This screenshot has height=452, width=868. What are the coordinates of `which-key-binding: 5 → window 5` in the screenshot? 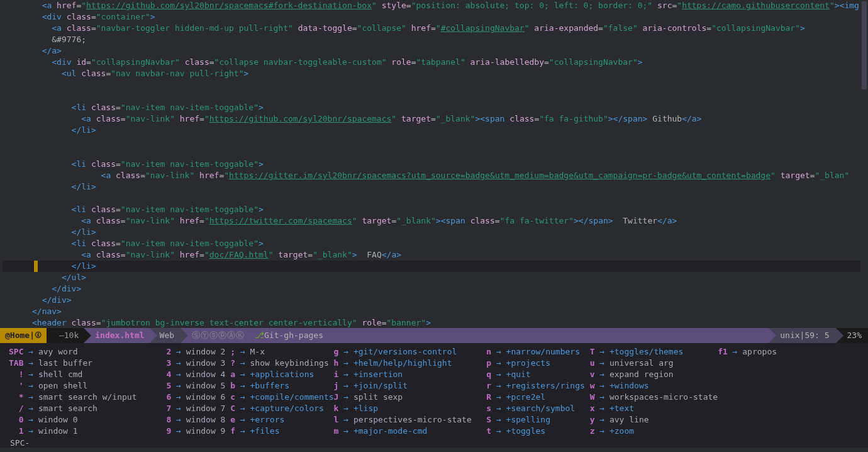 It's located at (198, 386).